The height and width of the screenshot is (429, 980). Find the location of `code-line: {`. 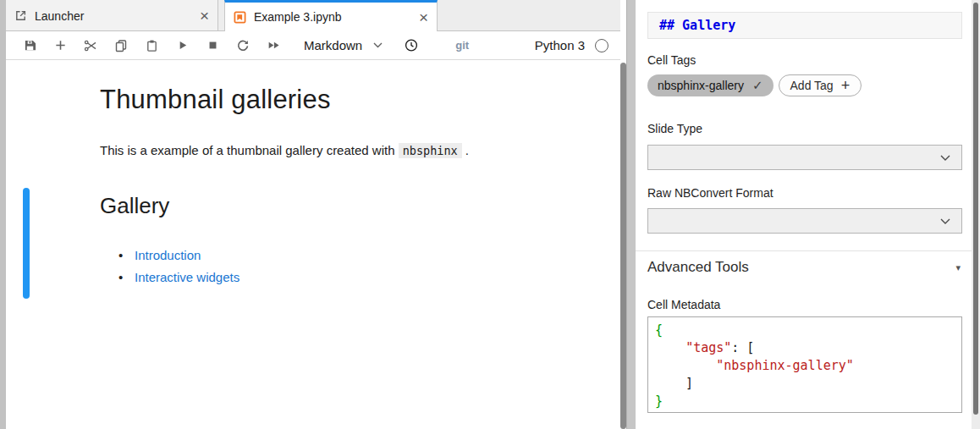

code-line: { is located at coordinates (808, 330).